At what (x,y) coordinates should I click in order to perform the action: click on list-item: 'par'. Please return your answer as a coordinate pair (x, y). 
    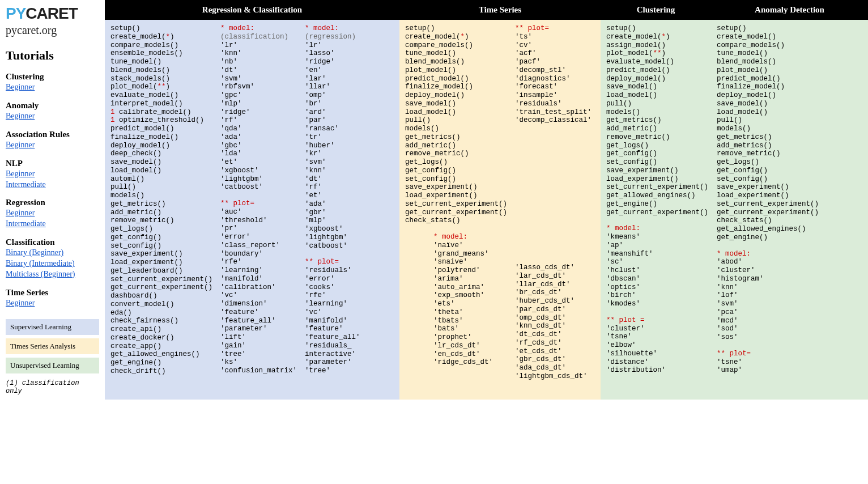
    Looking at the image, I should click on (333, 120).